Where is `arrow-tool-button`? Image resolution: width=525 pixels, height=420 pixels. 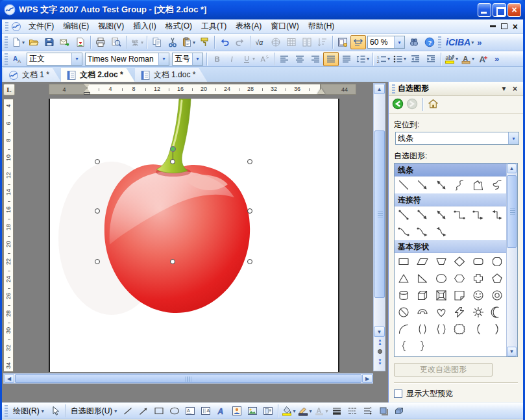
arrow-tool-button is located at coordinates (143, 411).